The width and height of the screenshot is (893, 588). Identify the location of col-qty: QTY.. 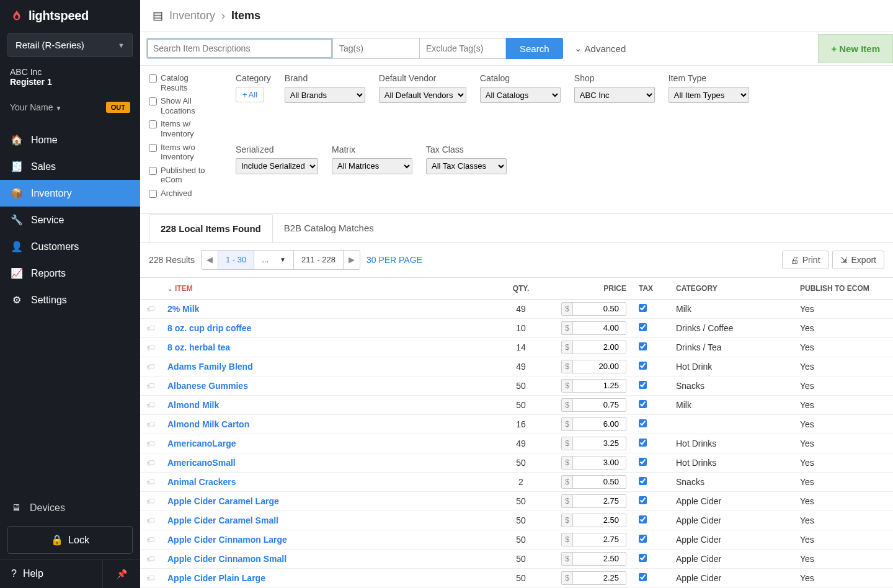
(521, 288).